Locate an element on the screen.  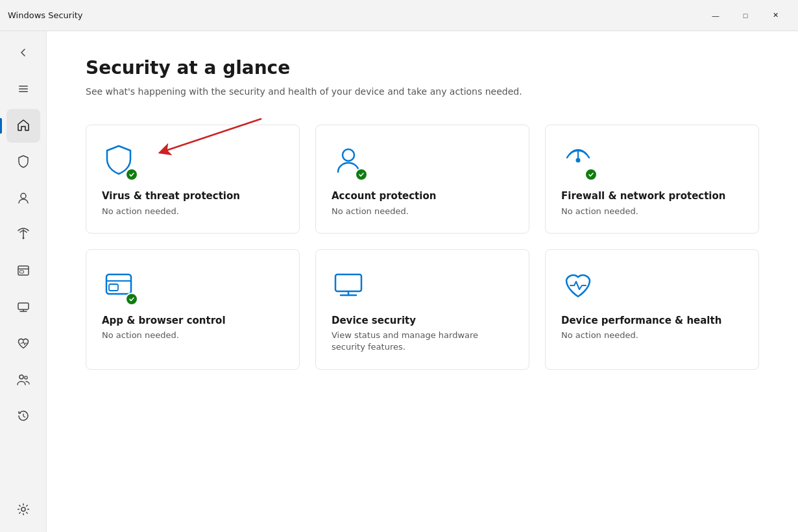
family-icon is located at coordinates (23, 380).